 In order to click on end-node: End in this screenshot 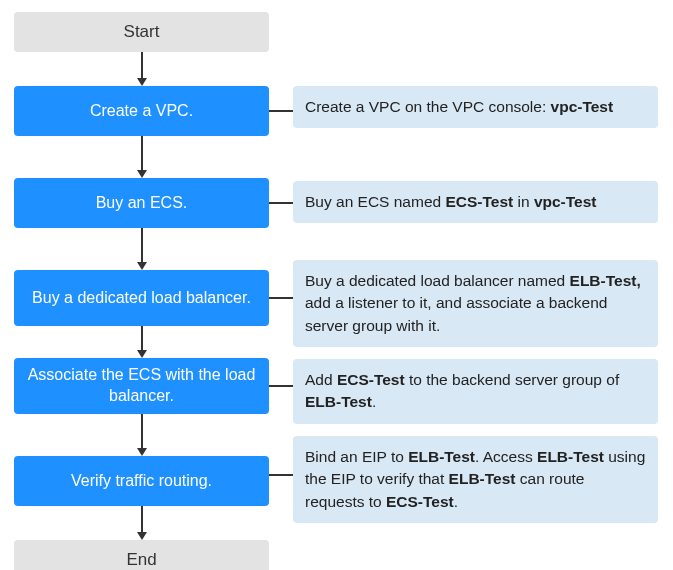, I will do `click(142, 555)`.